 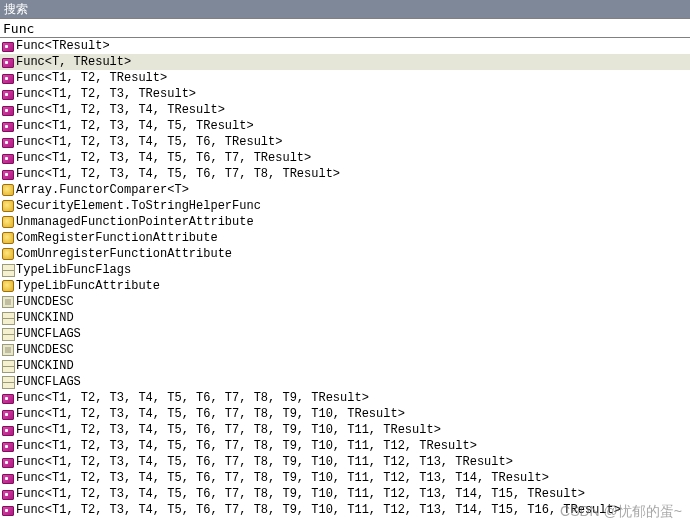 What do you see at coordinates (345, 126) in the screenshot?
I see `list-item: Func<T1, T2, T3, T4, T5, TResult>` at bounding box center [345, 126].